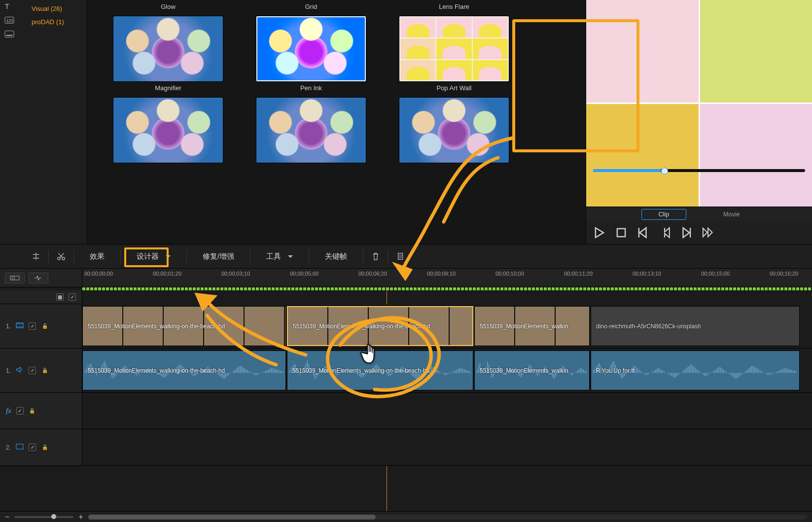 The image size is (812, 522). I want to click on ruler-tick: 00;00;00;00, so click(99, 274).